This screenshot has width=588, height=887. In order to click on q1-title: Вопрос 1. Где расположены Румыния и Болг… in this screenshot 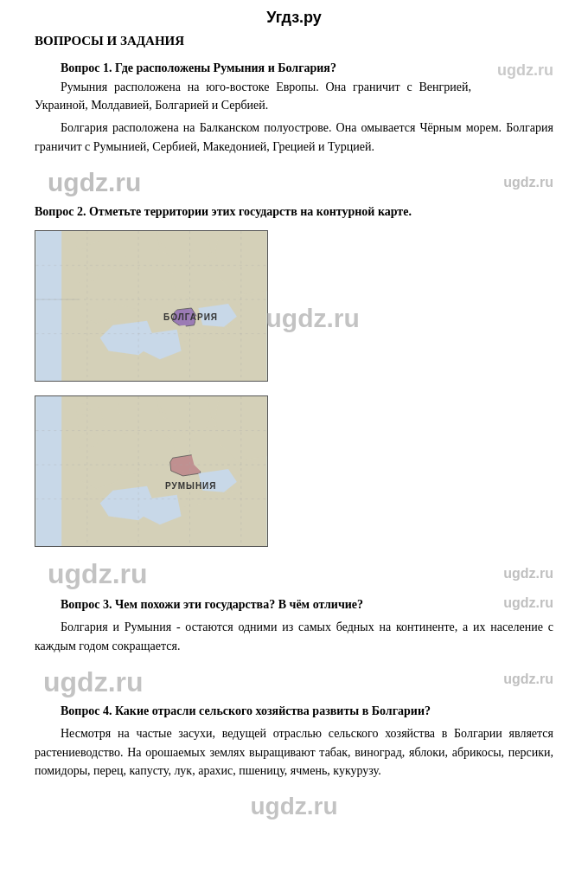, I will do `click(294, 68)`.